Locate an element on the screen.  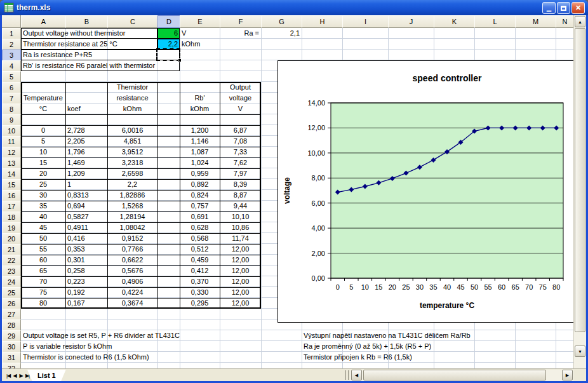
column-header-K: K is located at coordinates (455, 22).